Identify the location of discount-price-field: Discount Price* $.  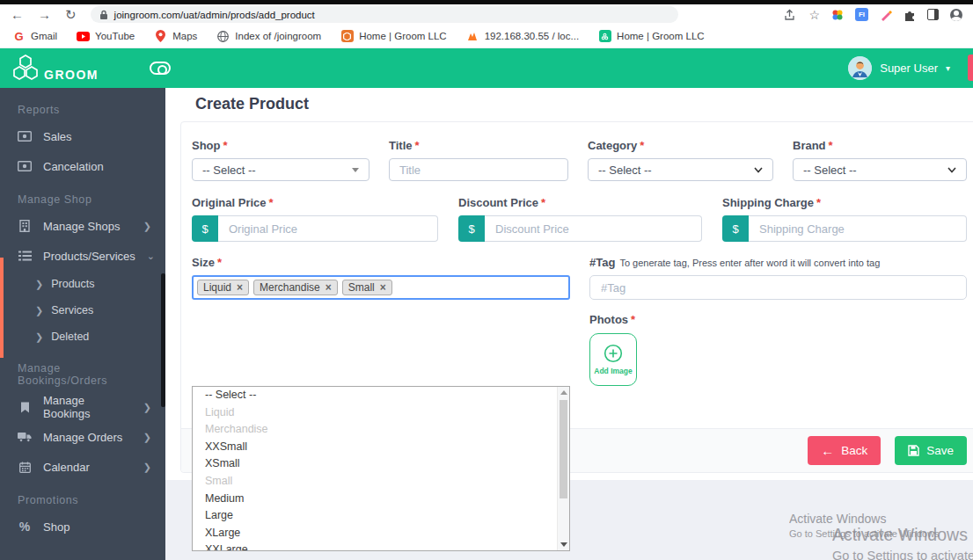
(581, 219).